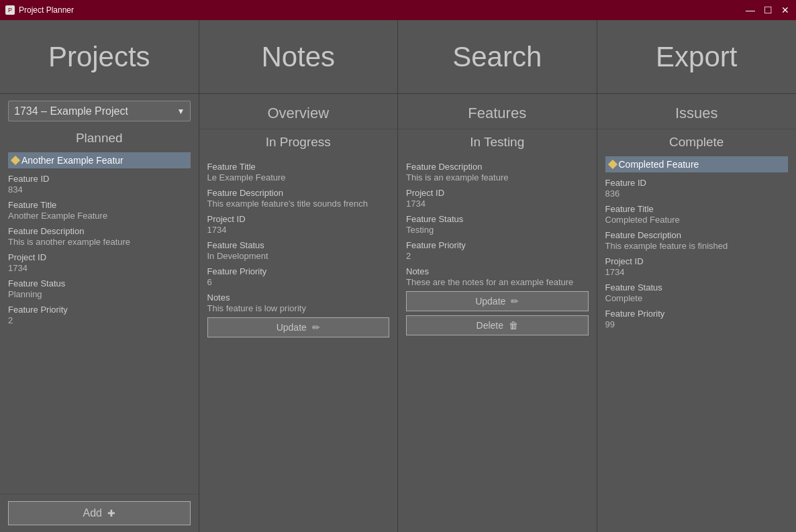 The image size is (796, 532). I want to click on close-button: ✕, so click(785, 10).